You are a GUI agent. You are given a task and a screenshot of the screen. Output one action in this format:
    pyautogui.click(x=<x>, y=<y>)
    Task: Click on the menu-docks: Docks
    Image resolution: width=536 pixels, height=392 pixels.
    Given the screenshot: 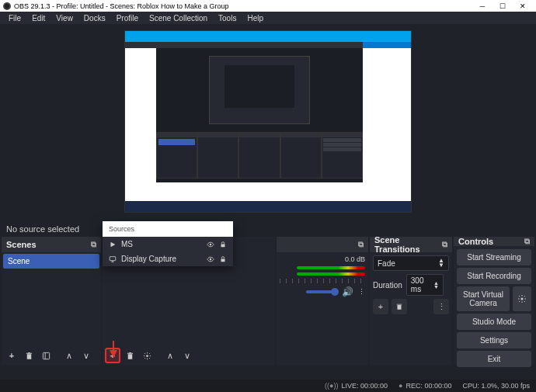 What is the action you would take?
    pyautogui.click(x=95, y=19)
    